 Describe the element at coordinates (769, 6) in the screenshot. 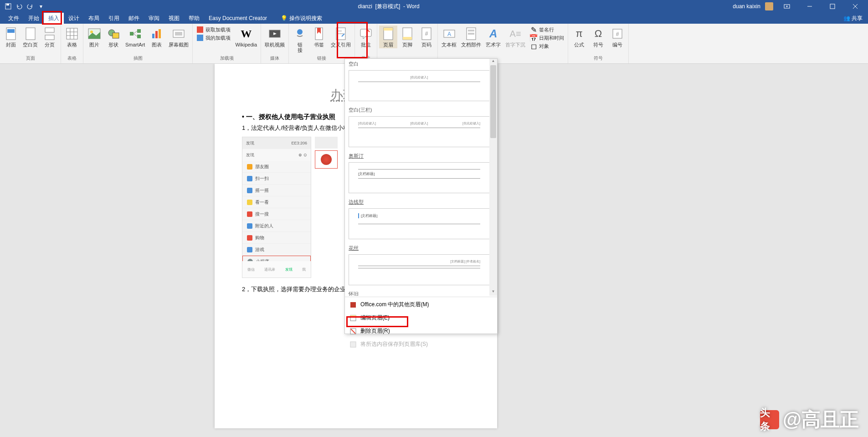

I see `user-avatar` at that location.